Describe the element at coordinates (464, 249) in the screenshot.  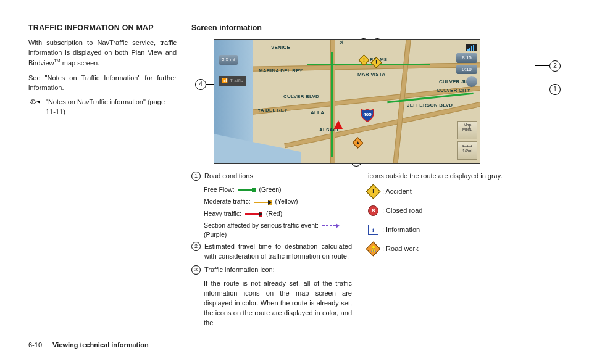
I see `legend-road-work: 👷 : Road work` at that location.